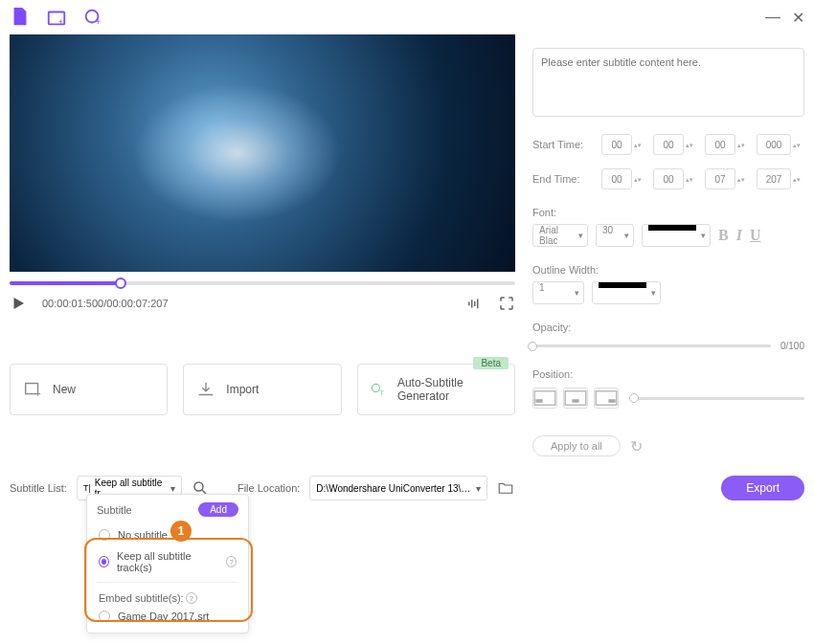 The width and height of the screenshot is (814, 644). What do you see at coordinates (168, 596) in the screenshot?
I see `embed-section-label: Embed subtitle(s): ?` at bounding box center [168, 596].